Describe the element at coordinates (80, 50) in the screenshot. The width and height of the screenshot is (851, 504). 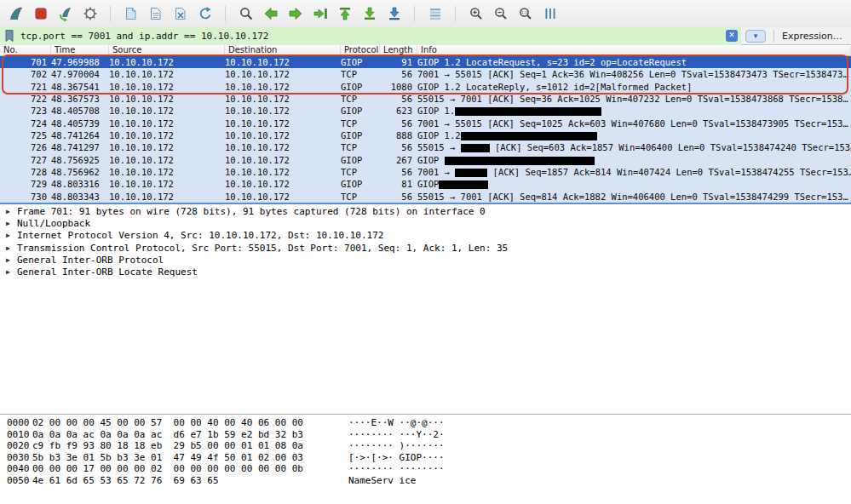
I see `column-header-time: Time` at that location.